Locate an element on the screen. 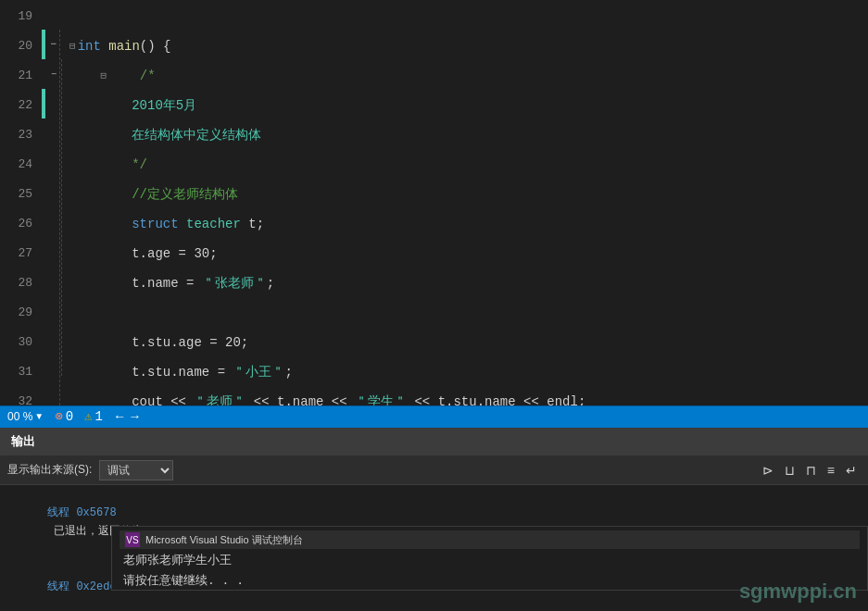 This screenshot has height=611, width=868. code-line-32: cout << ＂老师＂ << t.name << ＂学生＂ << t.stu.… is located at coordinates (465, 396).